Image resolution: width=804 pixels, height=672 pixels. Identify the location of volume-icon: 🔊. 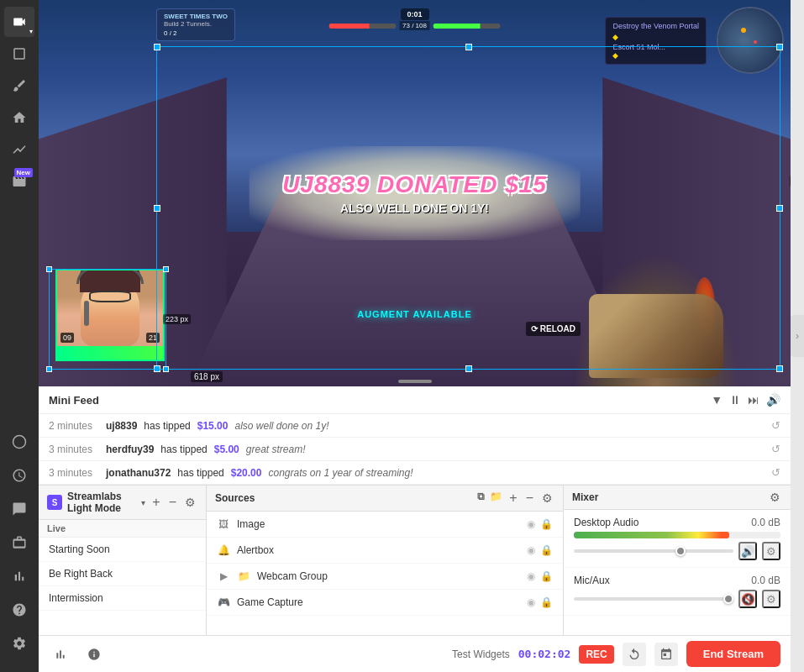
(773, 400).